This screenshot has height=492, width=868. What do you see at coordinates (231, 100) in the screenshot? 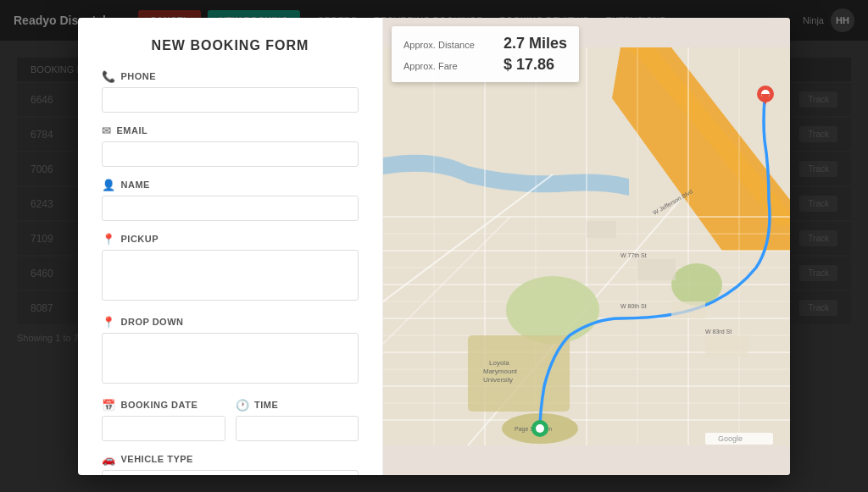
I see `phone-input` at bounding box center [231, 100].